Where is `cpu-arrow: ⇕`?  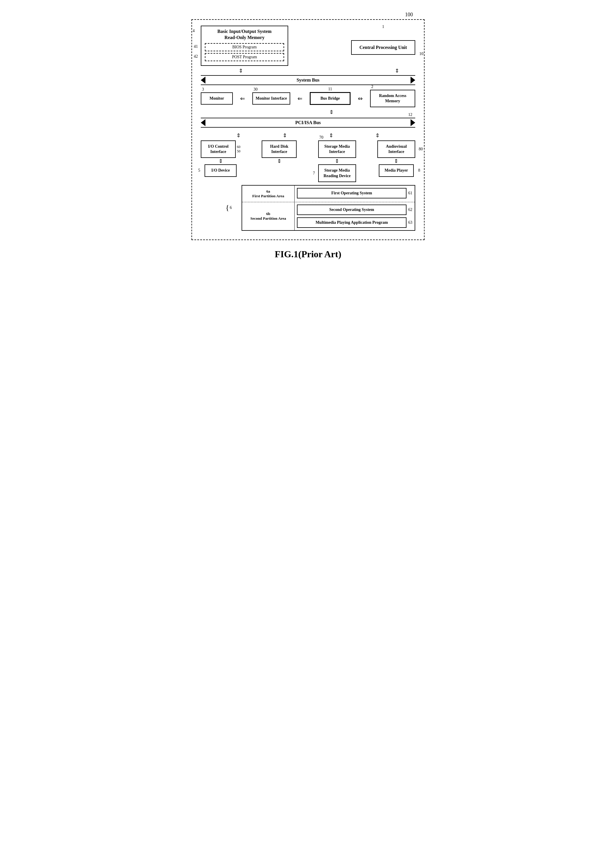
cpu-arrow: ⇕ is located at coordinates (397, 71).